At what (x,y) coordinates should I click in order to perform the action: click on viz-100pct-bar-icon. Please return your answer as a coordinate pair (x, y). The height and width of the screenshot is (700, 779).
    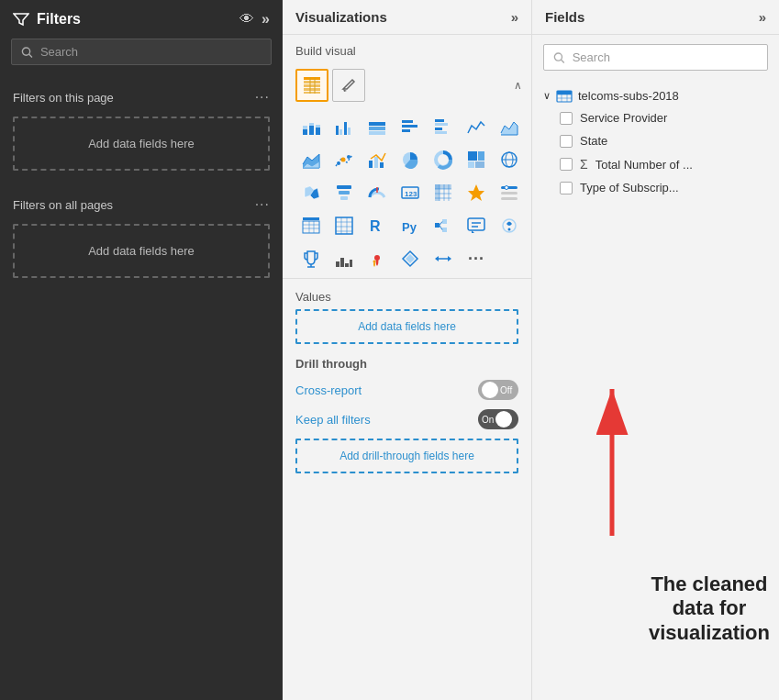
    Looking at the image, I should click on (377, 127).